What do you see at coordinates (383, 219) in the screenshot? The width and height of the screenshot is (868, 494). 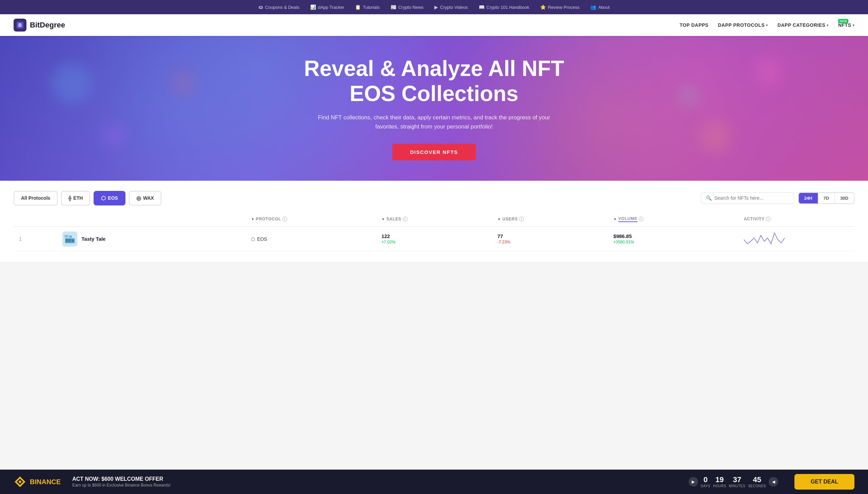 I see `sales-sort-icon: ▼` at bounding box center [383, 219].